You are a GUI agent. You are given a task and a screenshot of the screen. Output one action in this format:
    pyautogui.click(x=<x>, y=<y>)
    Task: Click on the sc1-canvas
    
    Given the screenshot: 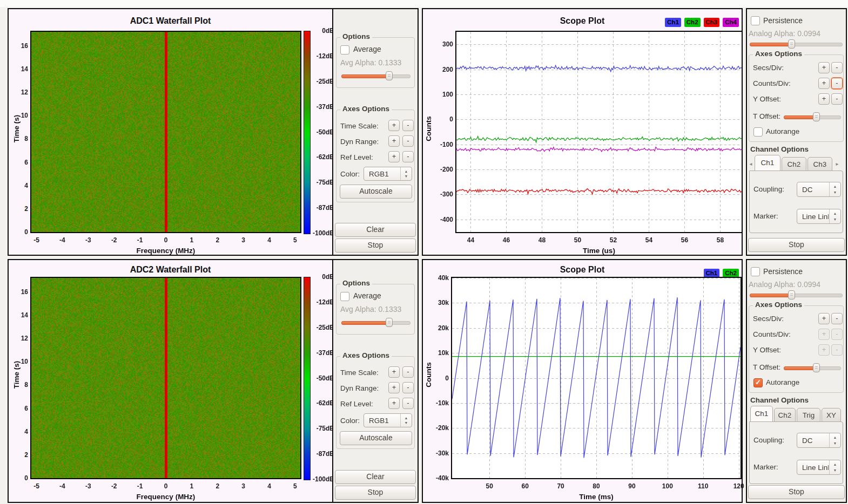 What is the action you would take?
    pyautogui.click(x=599, y=132)
    